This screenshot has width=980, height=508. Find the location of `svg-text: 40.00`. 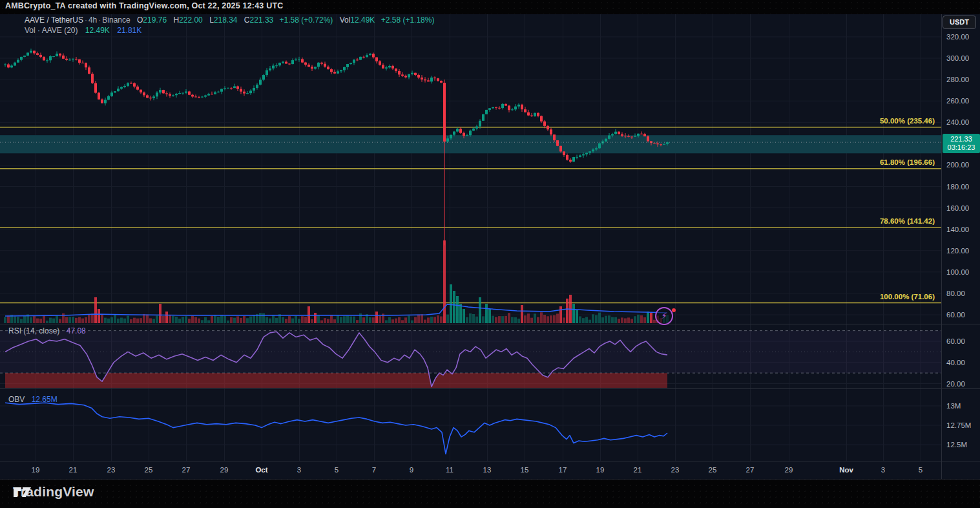

svg-text: 40.00 is located at coordinates (956, 363).